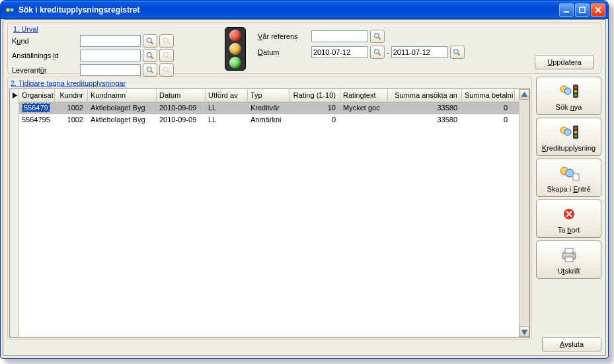 The image size is (614, 364). What do you see at coordinates (525, 213) in the screenshot?
I see `scroll-track` at bounding box center [525, 213].